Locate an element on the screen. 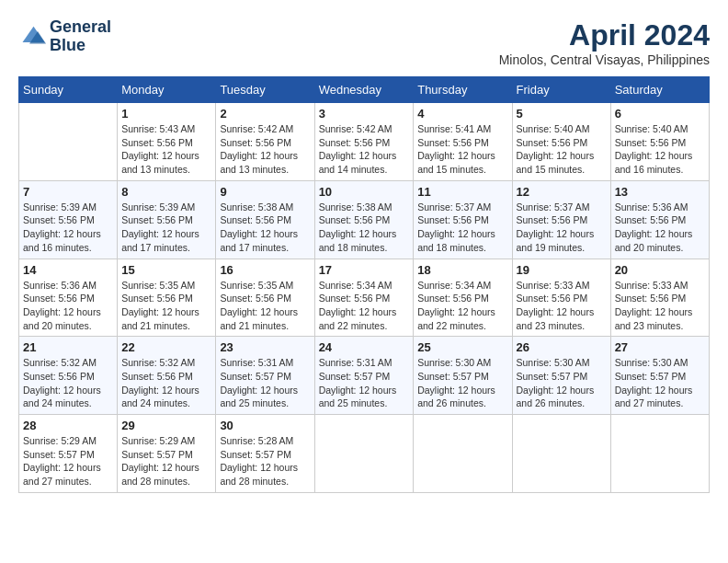  calendar-cell: 7Sunrise: 5:39 AMSunset: 5:56 PMDaylight… is located at coordinates (68, 219).